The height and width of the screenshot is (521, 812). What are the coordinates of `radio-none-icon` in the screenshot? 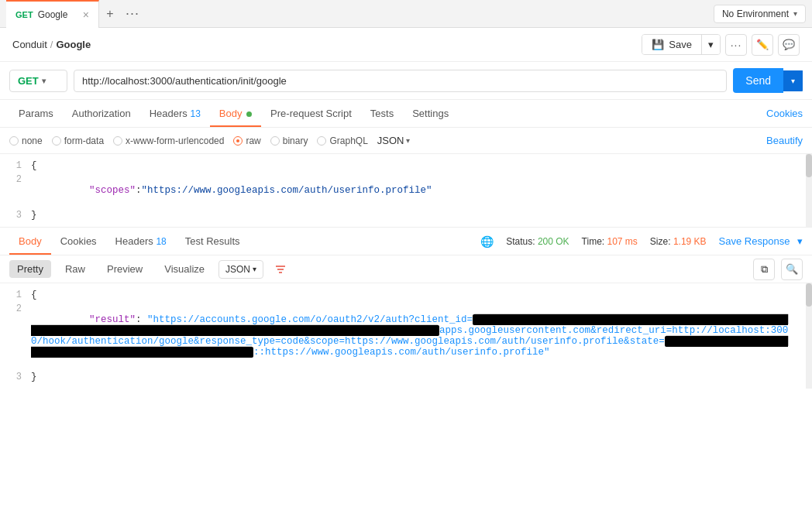 It's located at (14, 141).